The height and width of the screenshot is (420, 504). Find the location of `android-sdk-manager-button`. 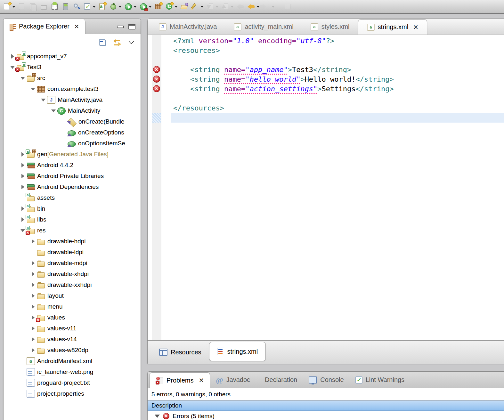

android-sdk-manager-button is located at coordinates (55, 7).